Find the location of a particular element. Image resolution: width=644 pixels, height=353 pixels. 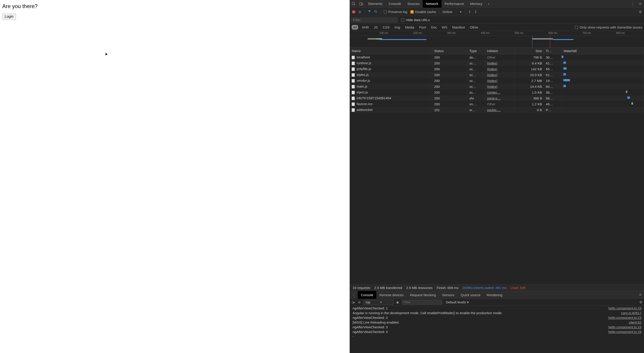

column-type: Type is located at coordinates (476, 51).